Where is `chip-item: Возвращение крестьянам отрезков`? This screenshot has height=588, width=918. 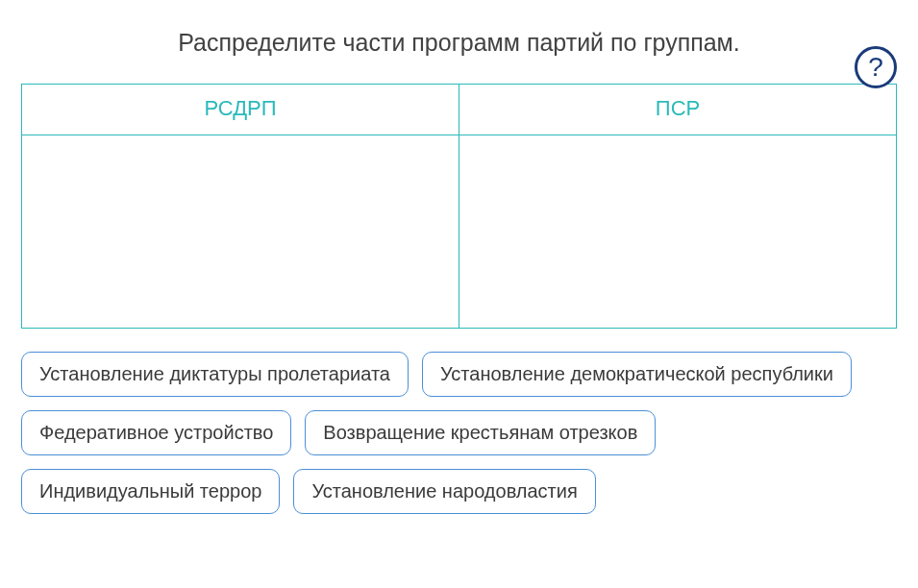
chip-item: Возвращение крестьянам отрезков is located at coordinates (481, 432).